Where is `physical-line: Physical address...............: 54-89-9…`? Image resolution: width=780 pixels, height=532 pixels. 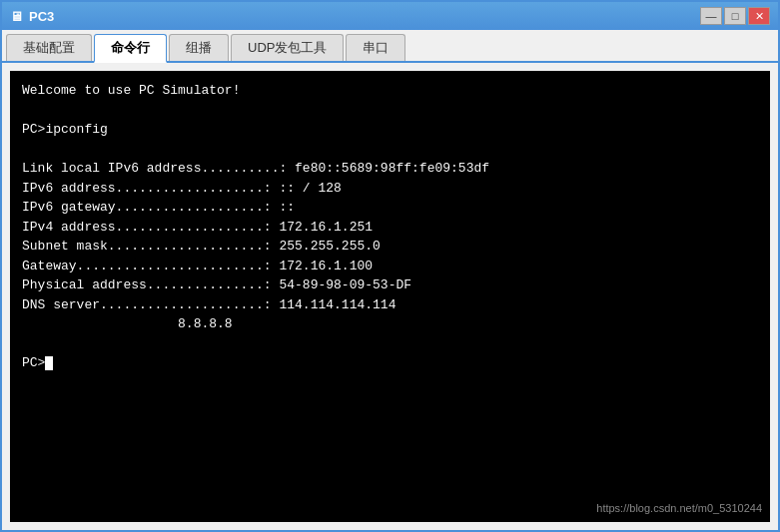
physical-line: Physical address...............: 54-89-9… is located at coordinates (217, 285).